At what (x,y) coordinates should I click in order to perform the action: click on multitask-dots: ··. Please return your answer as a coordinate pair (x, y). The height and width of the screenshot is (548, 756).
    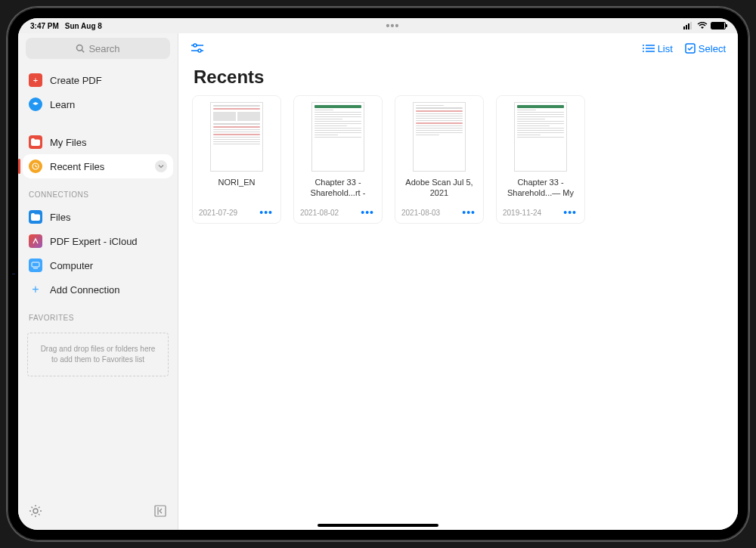
    Looking at the image, I should click on (14, 274).